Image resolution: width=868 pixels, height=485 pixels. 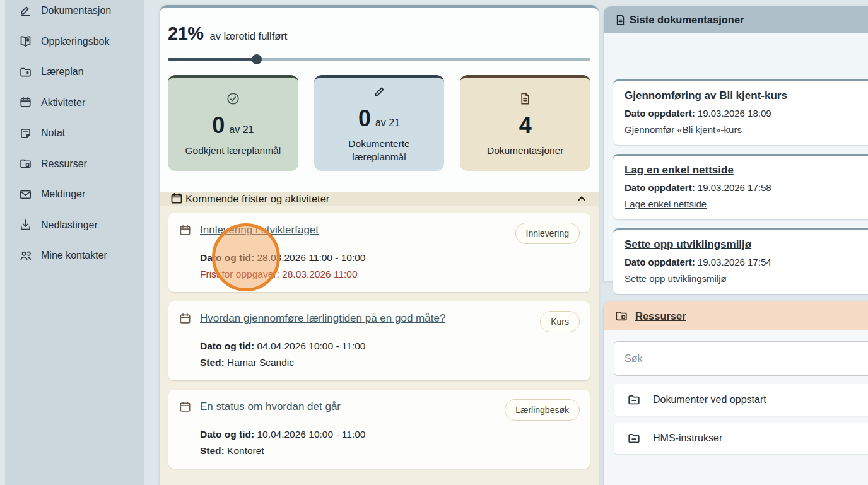 What do you see at coordinates (379, 123) in the screenshot?
I see `stats-row: 0 av 21 Godkjent læreplanmål 0 av 21 Dok…` at bounding box center [379, 123].